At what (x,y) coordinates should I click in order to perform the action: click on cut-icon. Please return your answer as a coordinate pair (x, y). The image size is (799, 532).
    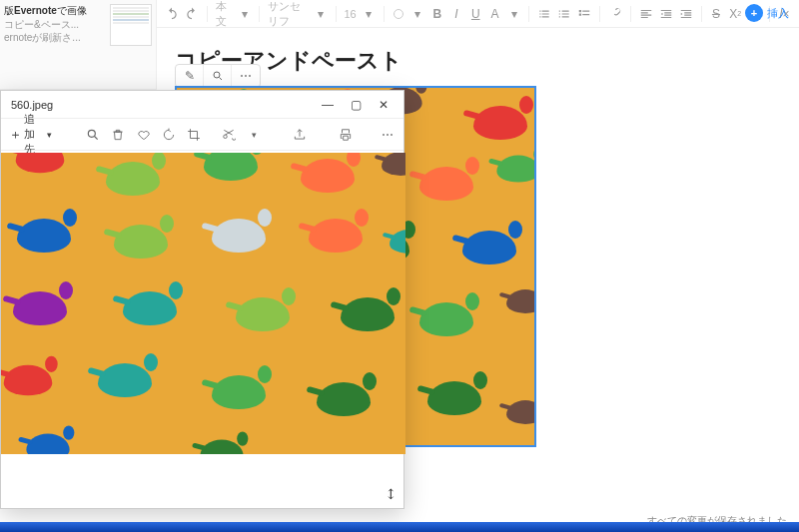
    Looking at the image, I should click on (228, 135).